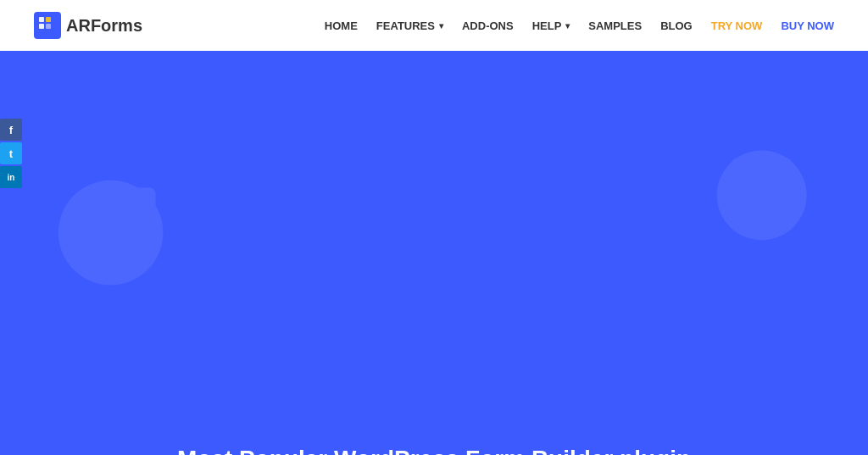 The image size is (868, 455). I want to click on nav-samples: SAMPLES, so click(615, 25).